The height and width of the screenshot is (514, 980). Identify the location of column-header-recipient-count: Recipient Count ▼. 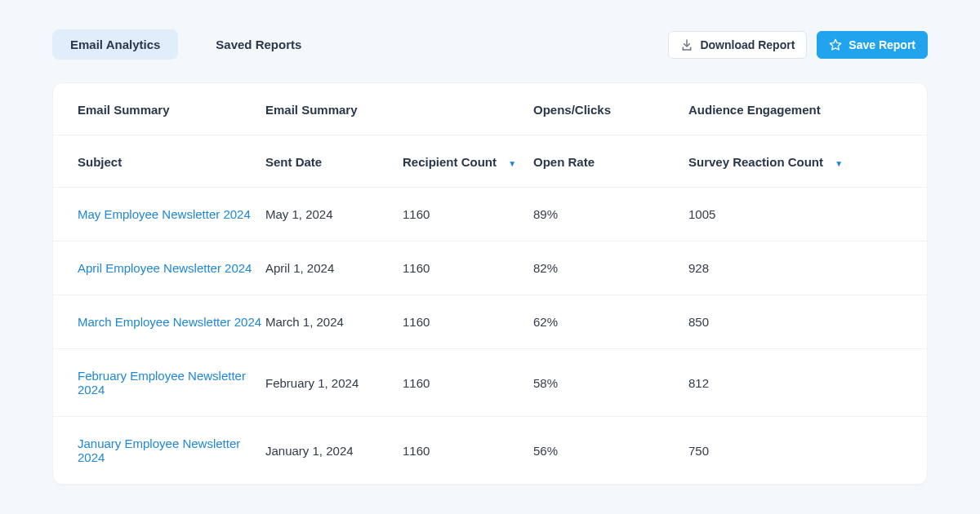
(468, 162).